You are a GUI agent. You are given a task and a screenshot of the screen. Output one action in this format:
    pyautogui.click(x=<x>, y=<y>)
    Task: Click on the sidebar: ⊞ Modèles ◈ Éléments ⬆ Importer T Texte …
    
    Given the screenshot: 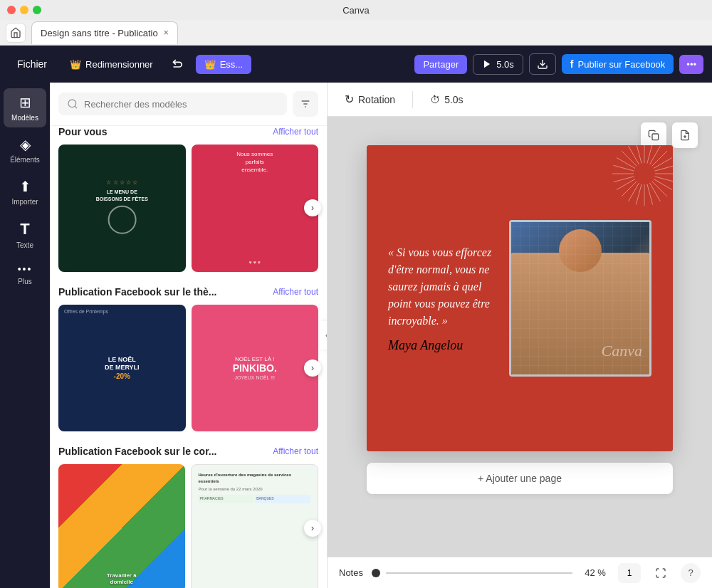 What is the action you would take?
    pyautogui.click(x=25, y=335)
    